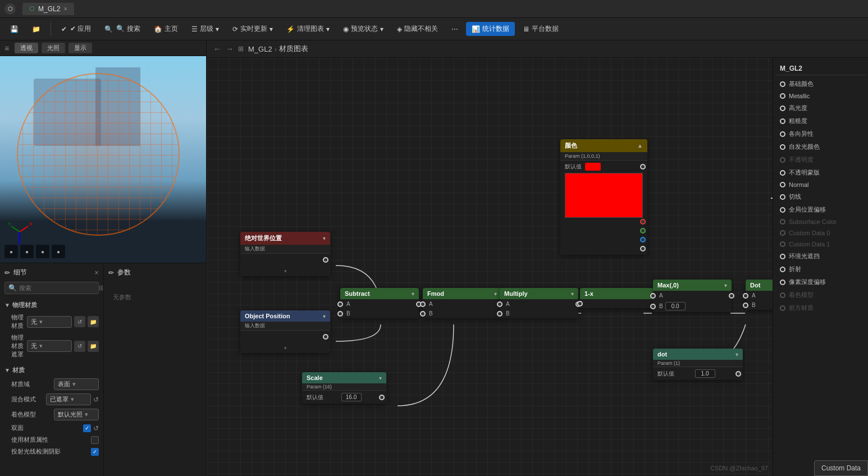 The height and width of the screenshot is (476, 868). Describe the element at coordinates (11, 251) in the screenshot. I see `overlay-btn-1: ●` at that location.